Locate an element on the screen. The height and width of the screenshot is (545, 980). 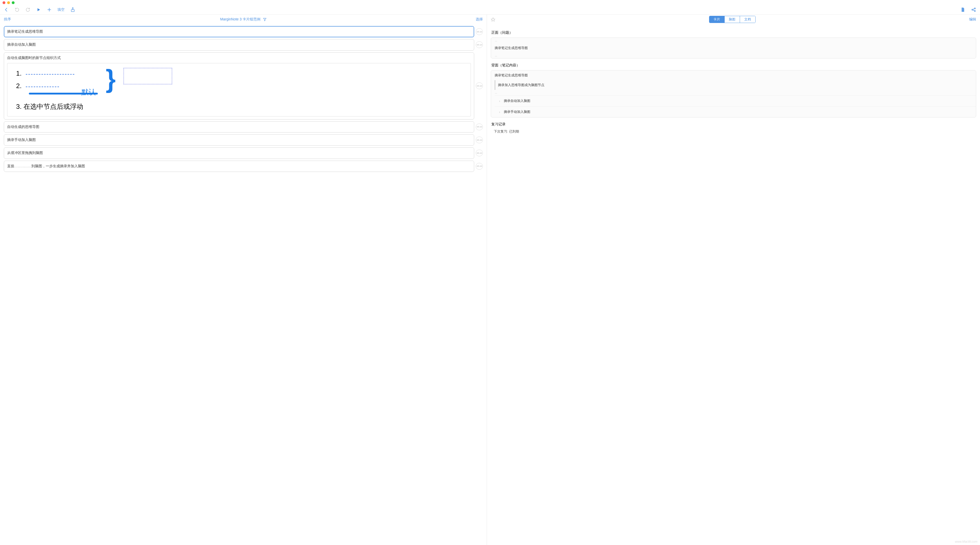
view-segmented-control: 卡片 脑图 文档 is located at coordinates (732, 19).